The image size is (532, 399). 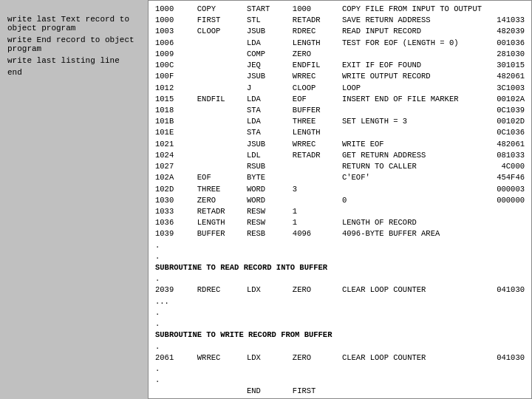 I want to click on obj-cell: 00102A, so click(x=508, y=99).